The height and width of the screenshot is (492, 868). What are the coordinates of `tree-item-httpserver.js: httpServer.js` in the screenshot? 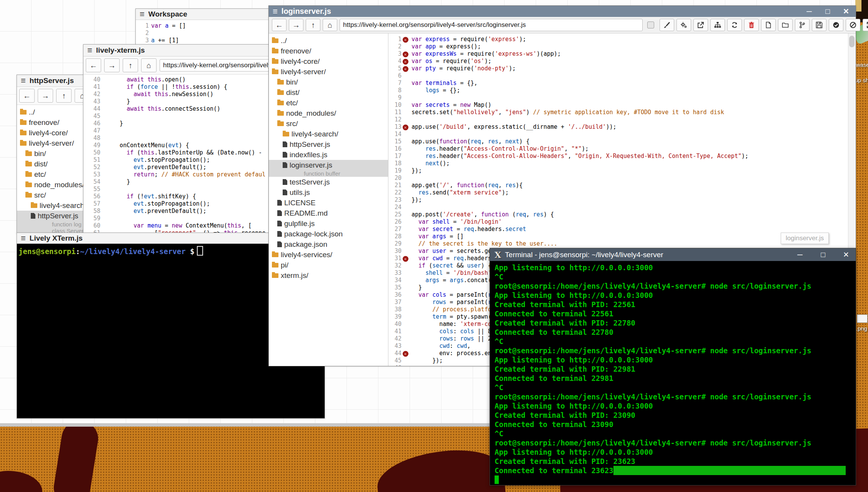 It's located at (328, 145).